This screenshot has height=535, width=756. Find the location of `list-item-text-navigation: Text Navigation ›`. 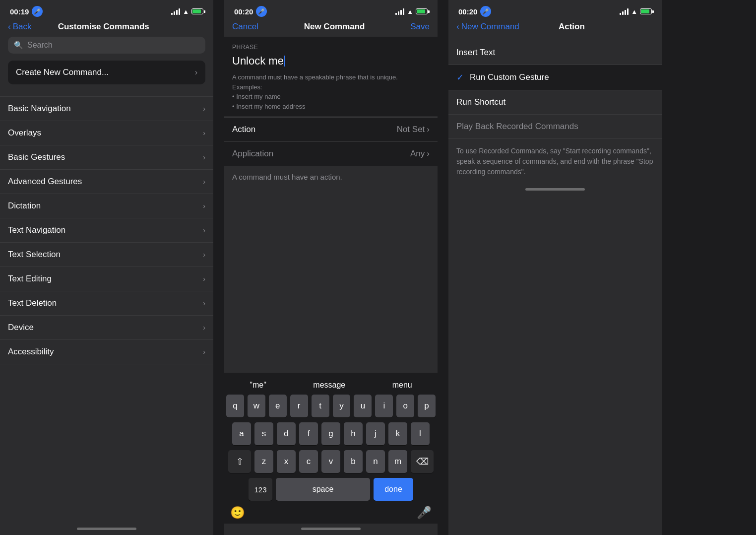

list-item-text-navigation: Text Navigation › is located at coordinates (107, 230).